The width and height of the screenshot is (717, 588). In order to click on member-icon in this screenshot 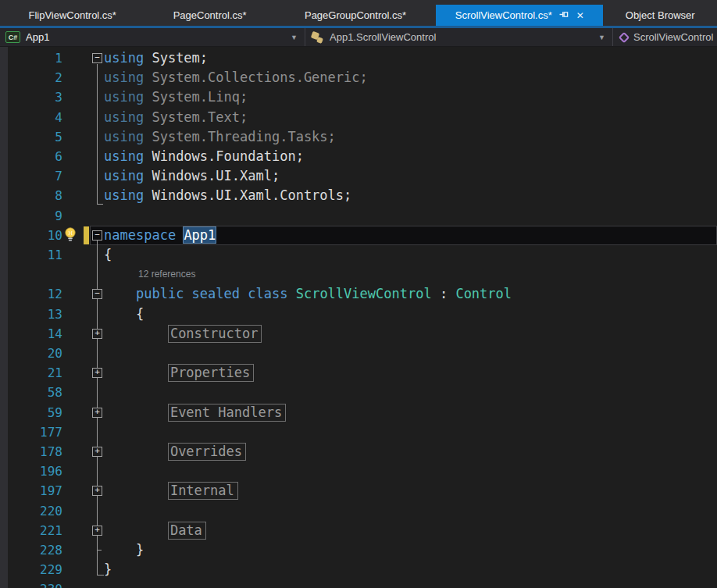, I will do `click(624, 37)`.